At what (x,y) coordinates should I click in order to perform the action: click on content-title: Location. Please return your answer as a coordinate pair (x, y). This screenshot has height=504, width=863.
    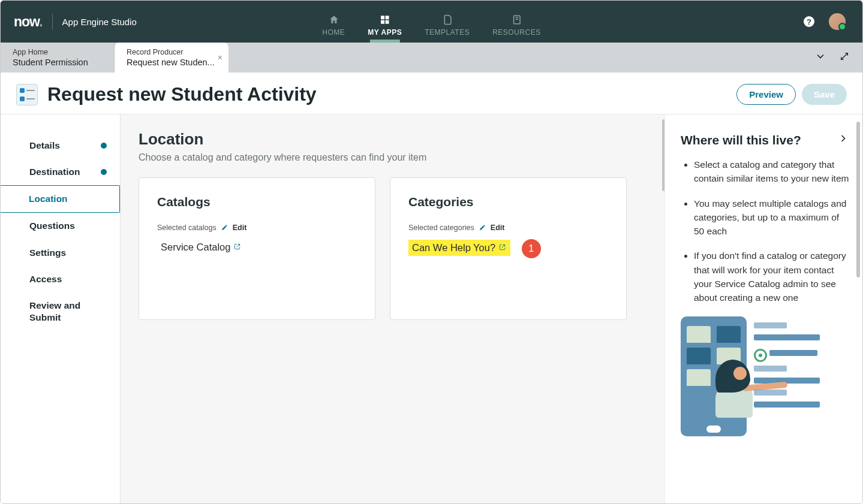
    Looking at the image, I should click on (392, 139).